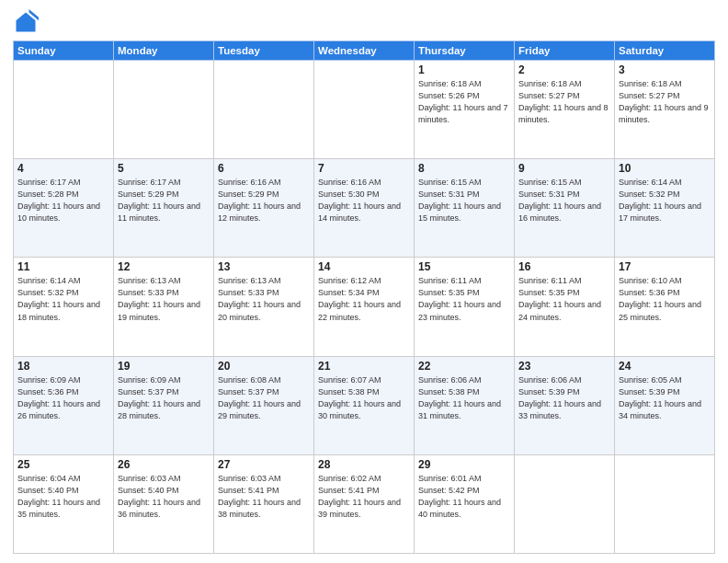  Describe the element at coordinates (164, 168) in the screenshot. I see `day-number: 5` at that location.